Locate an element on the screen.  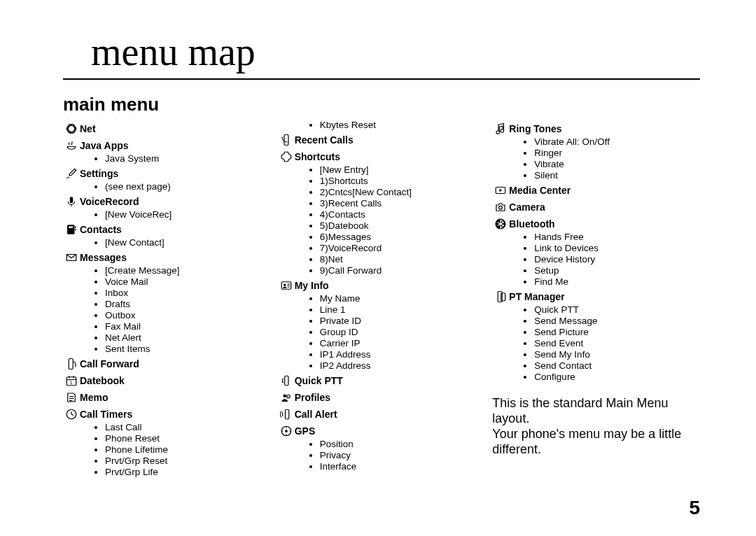
list-item: Group ID is located at coordinates (403, 332).